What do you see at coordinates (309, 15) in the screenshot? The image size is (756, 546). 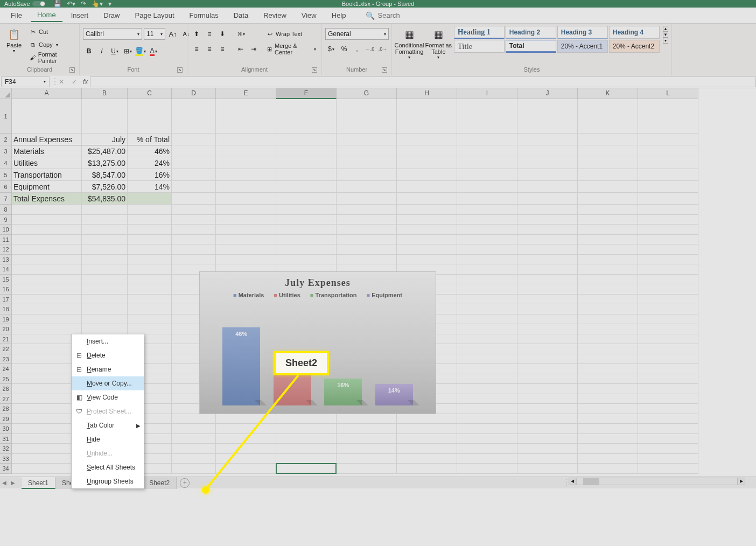 I see `tab-view: View` at bounding box center [309, 15].